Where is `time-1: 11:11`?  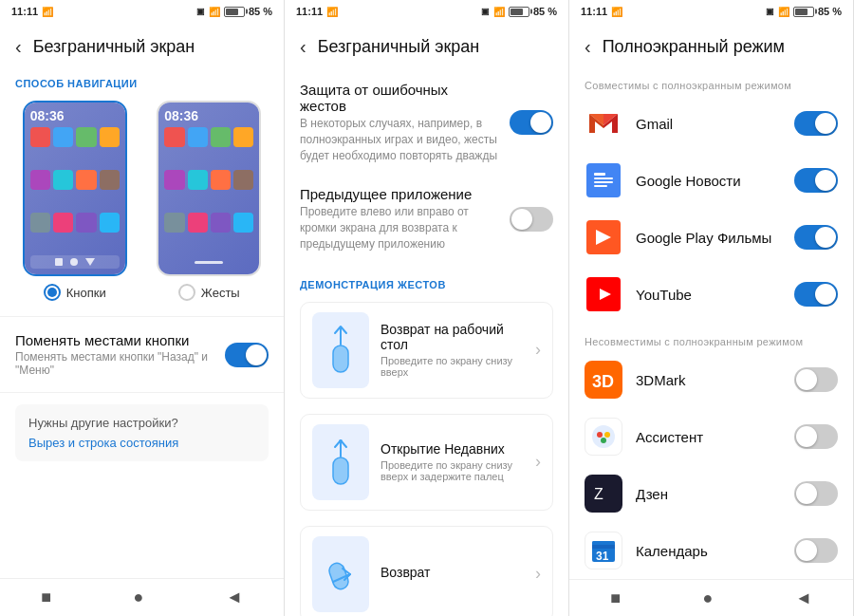 time-1: 11:11 is located at coordinates (25, 11).